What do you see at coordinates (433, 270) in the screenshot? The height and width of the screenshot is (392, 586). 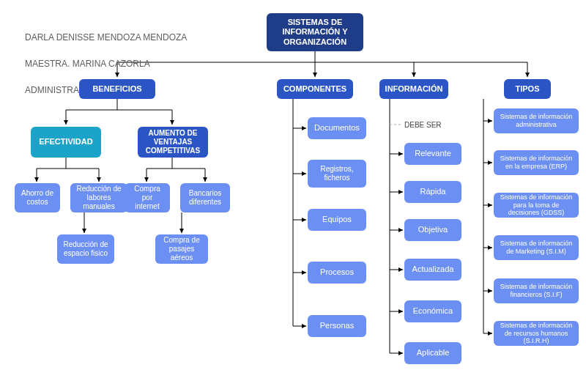 I see `node-actualizada: Actualizada` at bounding box center [433, 270].